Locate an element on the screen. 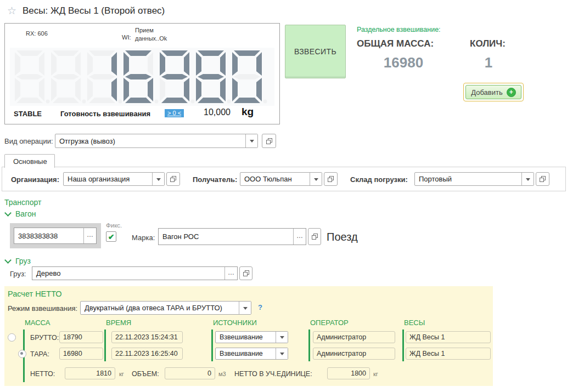 The image size is (567, 392). warehouse-value: Портовый is located at coordinates (468, 179).